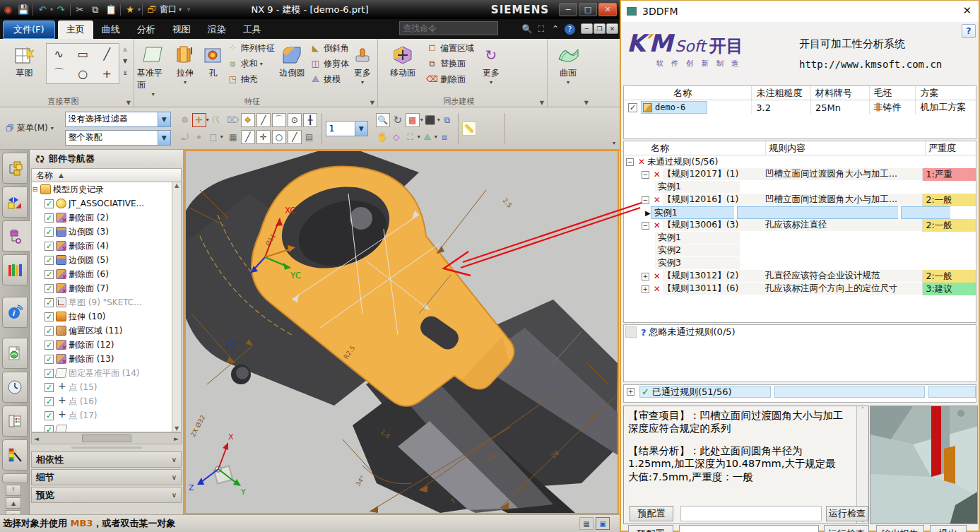 Image resolution: width=980 pixels, height=532 pixels. Describe the element at coordinates (106, 317) in the screenshot. I see `tree-row: ✓拉伸 (10)` at that location.